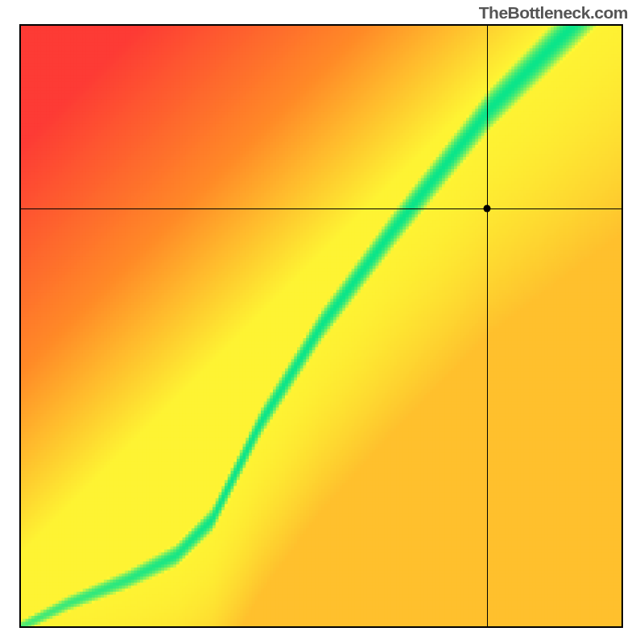  I want to click on watermark-text: TheBottleneck.com, so click(554, 13).